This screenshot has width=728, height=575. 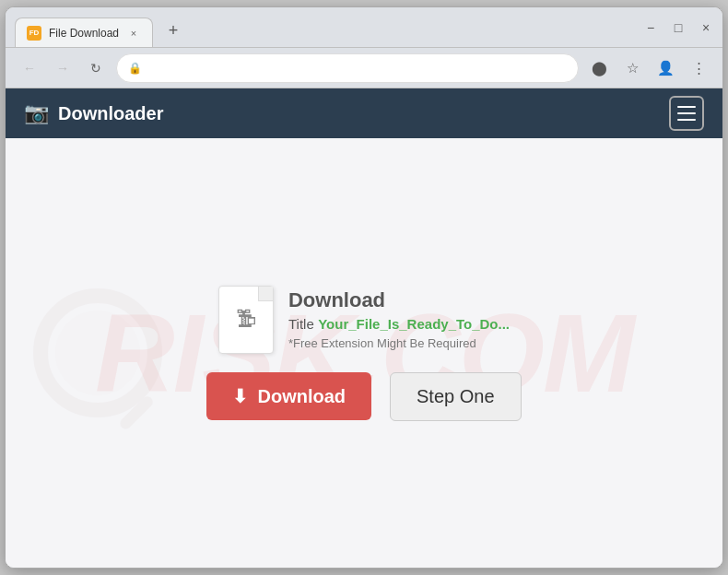 I want to click on download-arrow-icon: ⬇, so click(x=240, y=396).